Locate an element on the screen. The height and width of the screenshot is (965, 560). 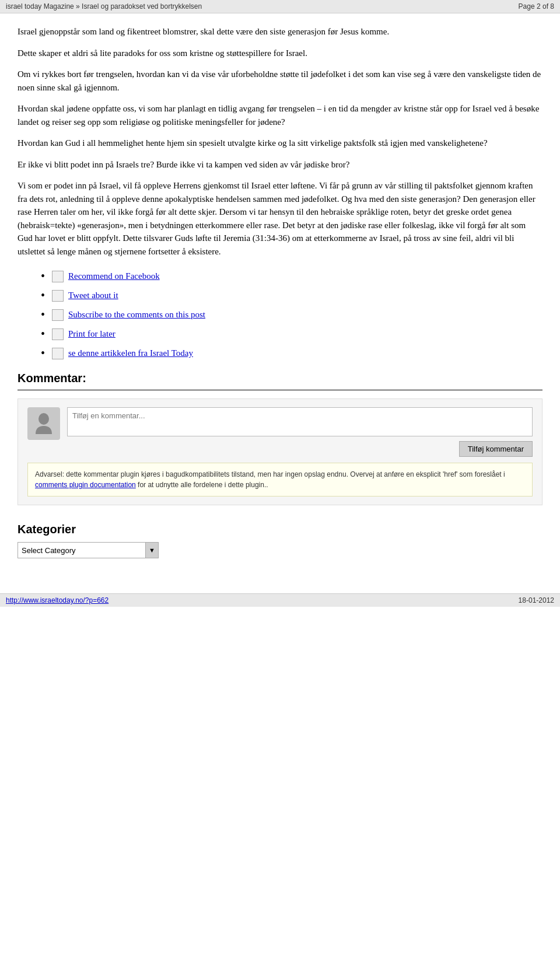
print-icon is located at coordinates (58, 334).